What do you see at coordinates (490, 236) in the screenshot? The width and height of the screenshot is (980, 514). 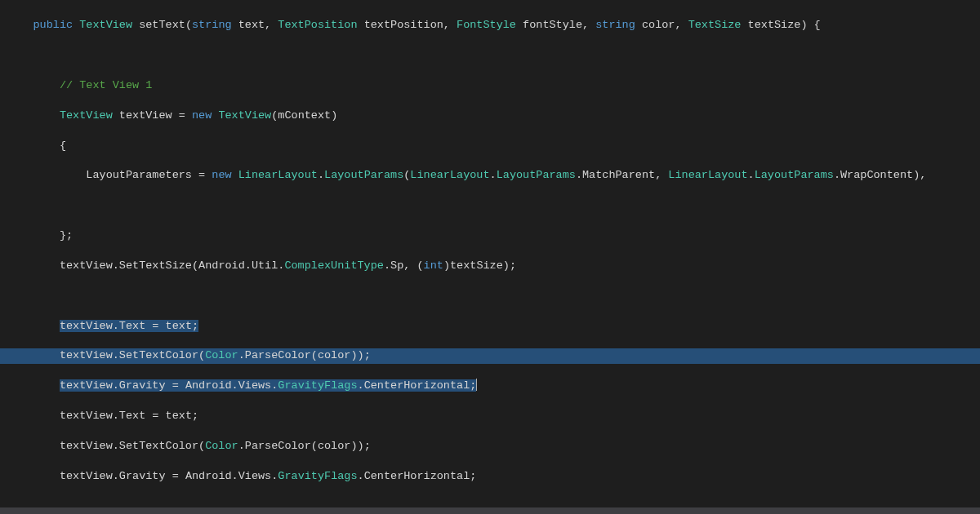 I see `code-line: };` at bounding box center [490, 236].